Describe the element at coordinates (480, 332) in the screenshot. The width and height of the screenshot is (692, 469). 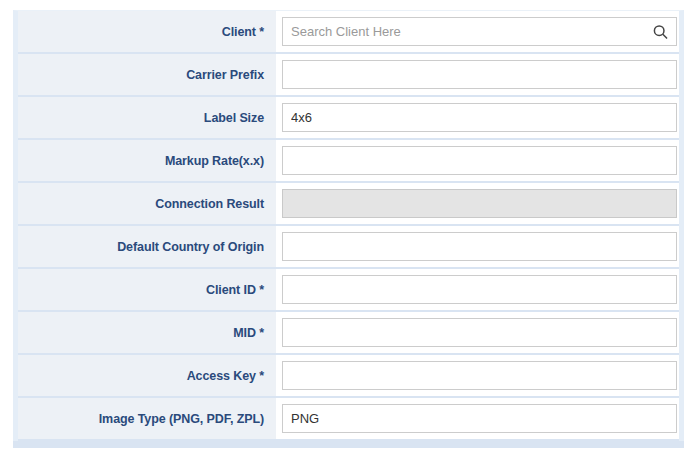
I see `mid-input` at that location.